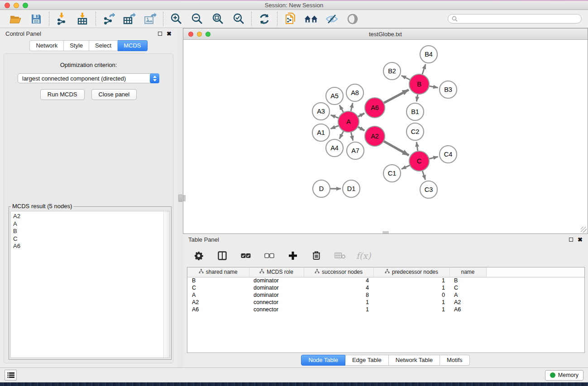  I want to click on cell-mcds_role: connector, so click(276, 310).